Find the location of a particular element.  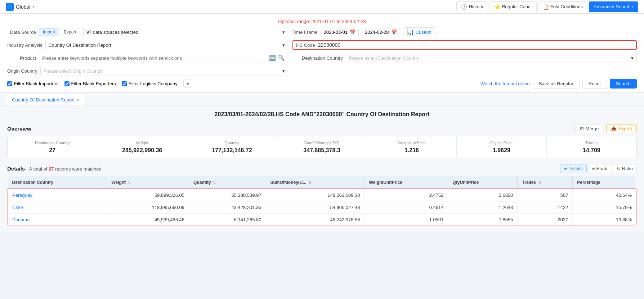

import-export-toggle: Import Export is located at coordinates (60, 32).